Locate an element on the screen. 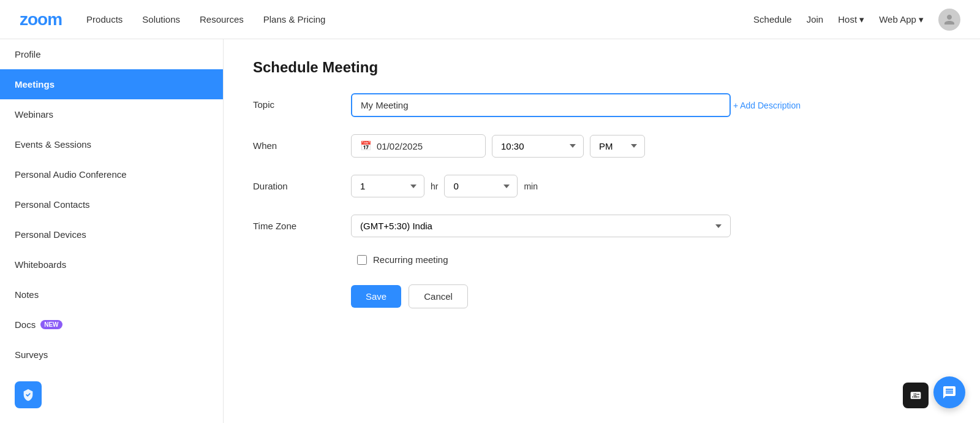  sidebar-item-notes: Notes is located at coordinates (111, 294).